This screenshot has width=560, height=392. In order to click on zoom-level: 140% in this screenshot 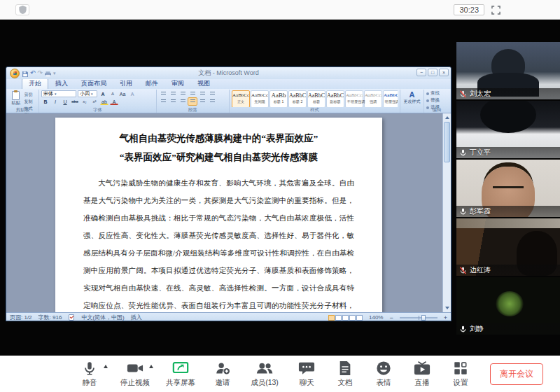, I will do `click(376, 318)`.